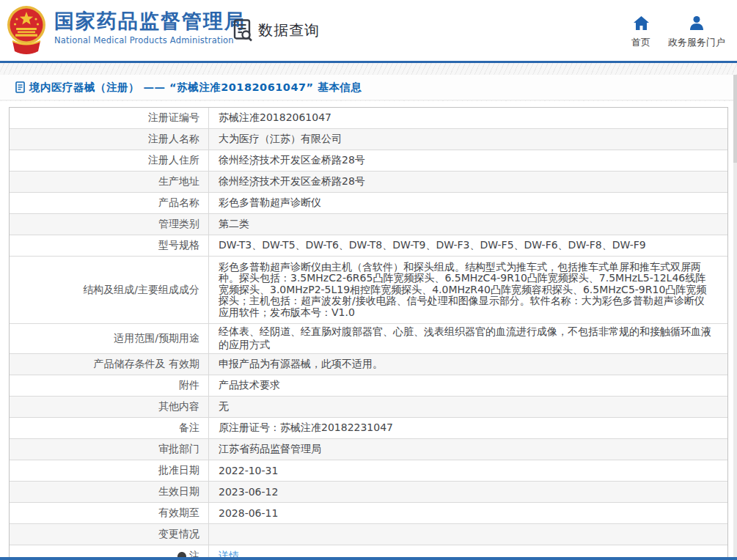 The image size is (737, 560). I want to click on row-value: 2022-10-31, so click(468, 471).